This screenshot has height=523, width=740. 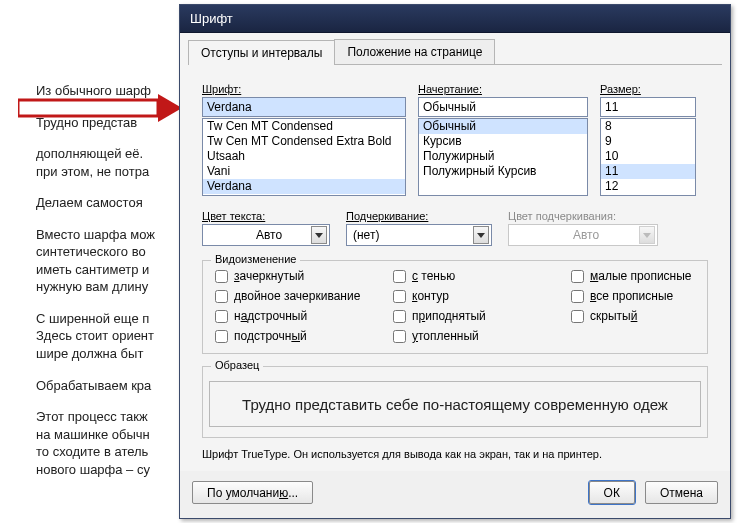 What do you see at coordinates (419, 216) in the screenshot?
I see `underline-label: Подчеркивание:` at bounding box center [419, 216].